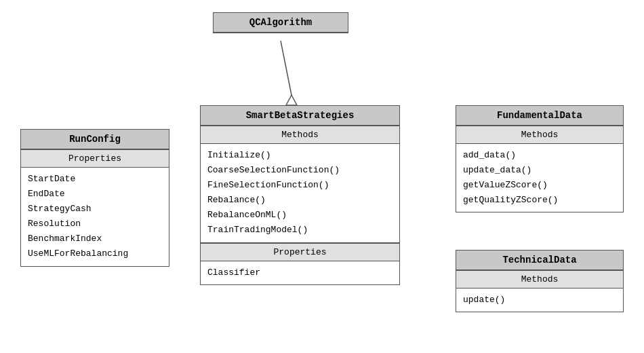 Image resolution: width=644 pixels, height=353 pixels. I want to click on method-rebalanceonml: RebalanceOnML(), so click(300, 215).